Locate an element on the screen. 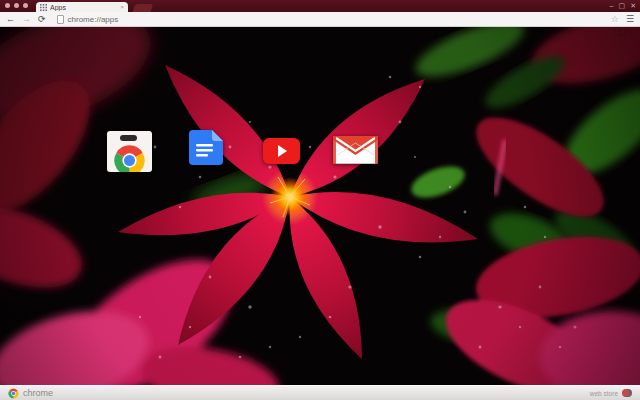 The image size is (640, 400). close-icon: ✕ is located at coordinates (633, 6).